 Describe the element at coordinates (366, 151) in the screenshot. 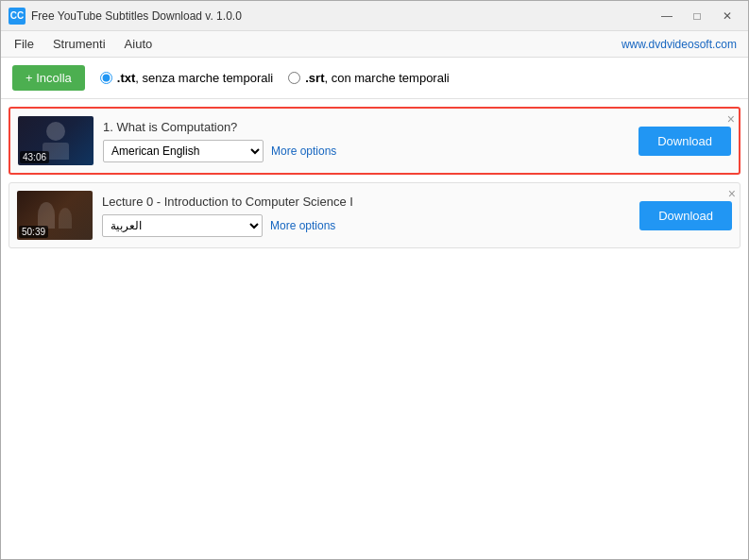

I see `video-controls-1: American English English More options` at that location.